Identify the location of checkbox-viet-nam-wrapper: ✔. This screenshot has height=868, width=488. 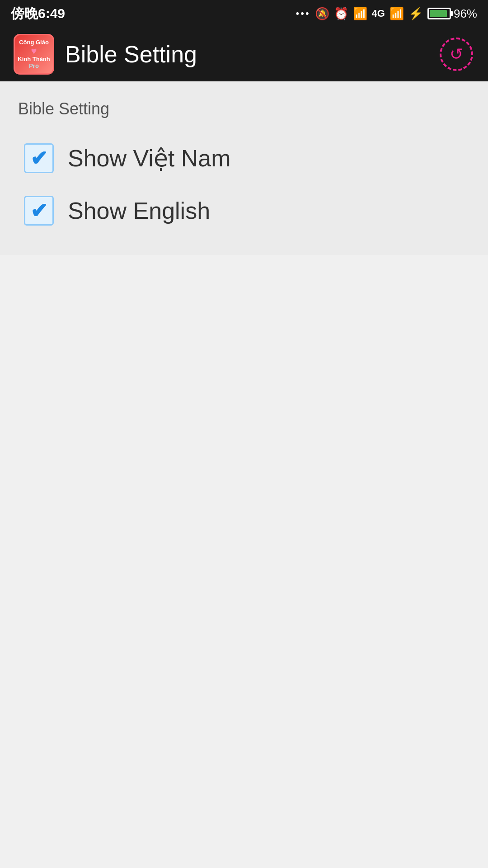
(39, 158).